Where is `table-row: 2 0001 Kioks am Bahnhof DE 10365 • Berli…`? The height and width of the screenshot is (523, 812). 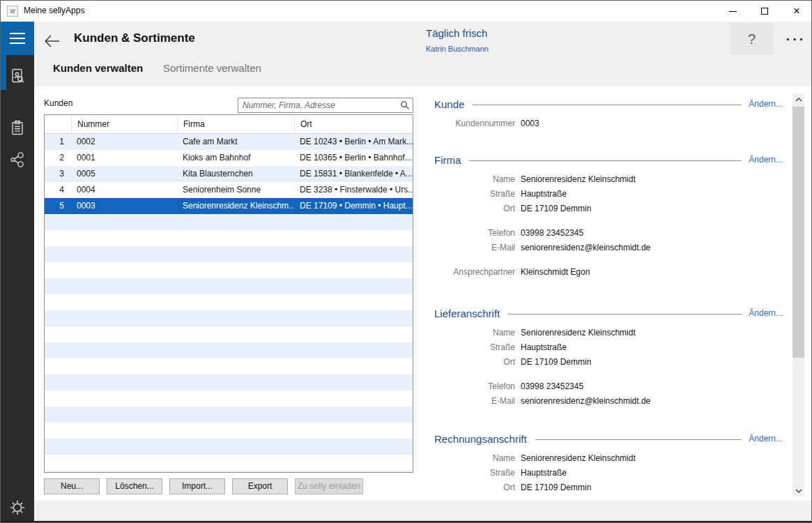 table-row: 2 0001 Kioks am Bahnhof DE 10365 • Berli… is located at coordinates (229, 158).